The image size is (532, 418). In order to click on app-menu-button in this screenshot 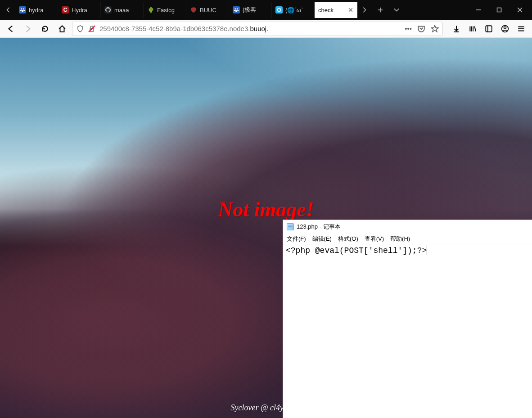, I will do `click(521, 29)`.